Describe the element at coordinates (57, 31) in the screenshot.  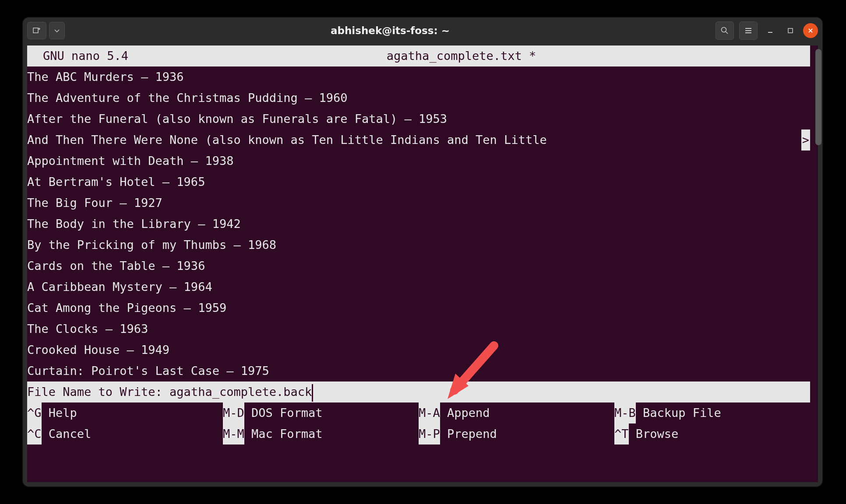
I see `tab-dropdown-button` at that location.